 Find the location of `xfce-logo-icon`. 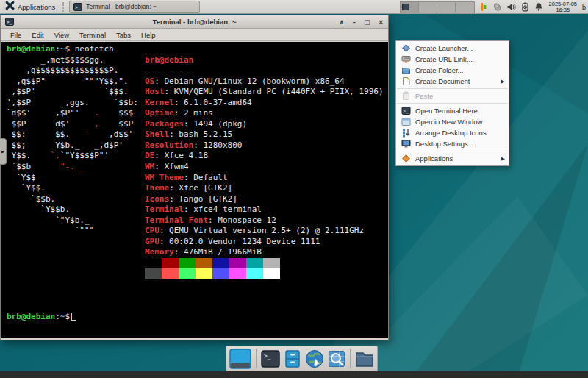

xfce-logo-icon is located at coordinates (10, 7).